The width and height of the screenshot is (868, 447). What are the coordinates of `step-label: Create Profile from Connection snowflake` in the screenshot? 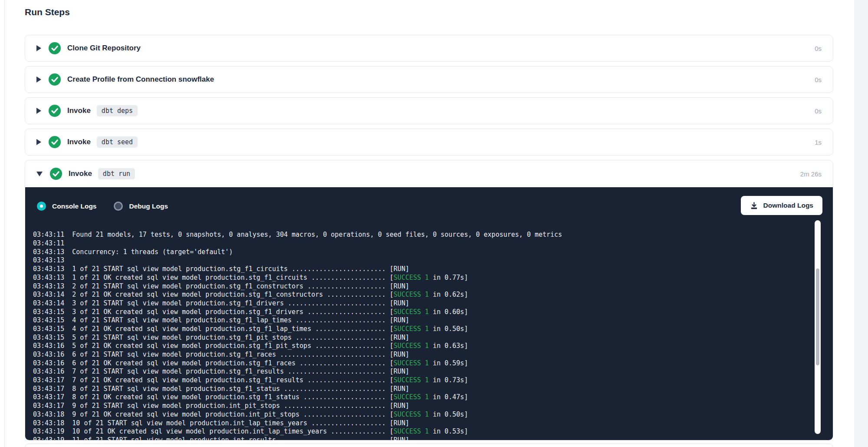 It's located at (141, 79).